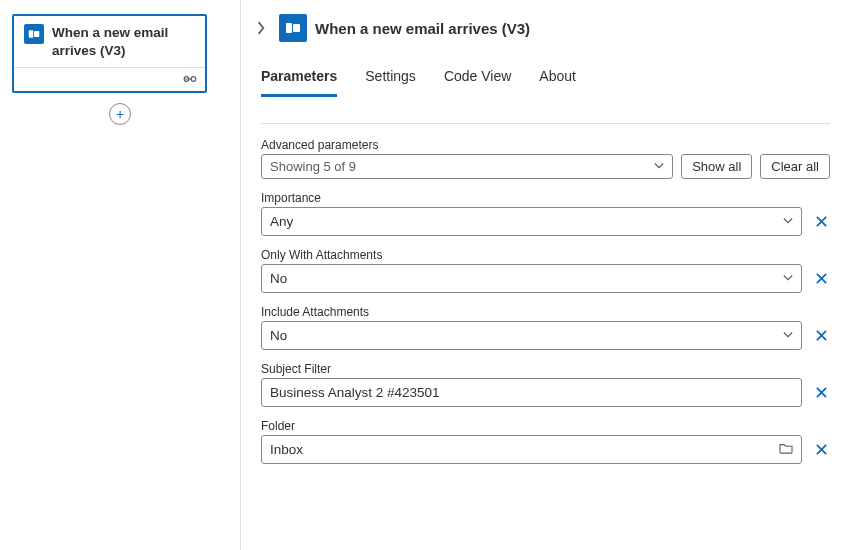 This screenshot has width=850, height=550. I want to click on advanced-parameters-row: Showing 5 of 9 Show all Clear all, so click(546, 166).